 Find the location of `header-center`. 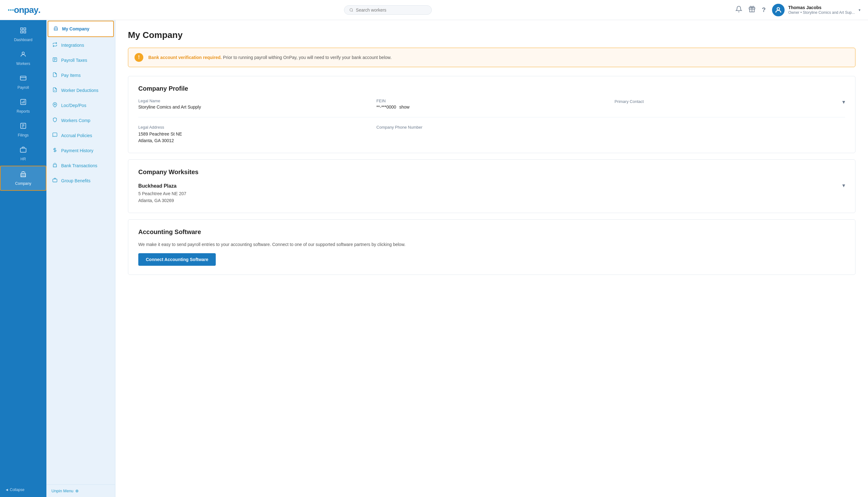

header-center is located at coordinates (388, 10).